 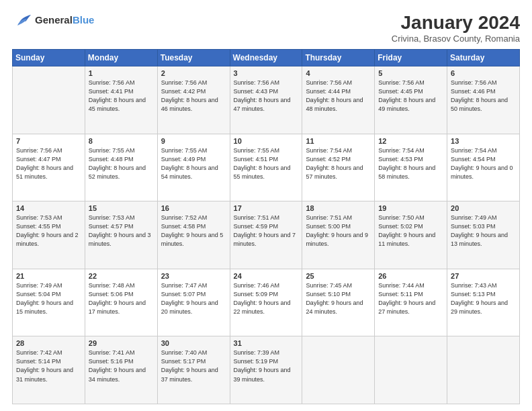 What do you see at coordinates (411, 73) in the screenshot?
I see `day-number: 5` at bounding box center [411, 73].